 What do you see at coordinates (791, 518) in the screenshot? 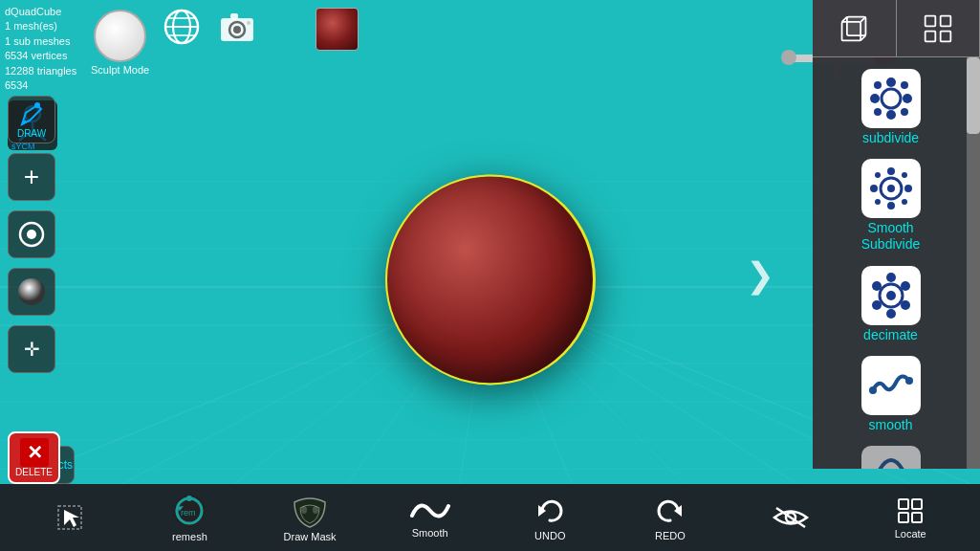
I see `hide-button` at bounding box center [791, 518].